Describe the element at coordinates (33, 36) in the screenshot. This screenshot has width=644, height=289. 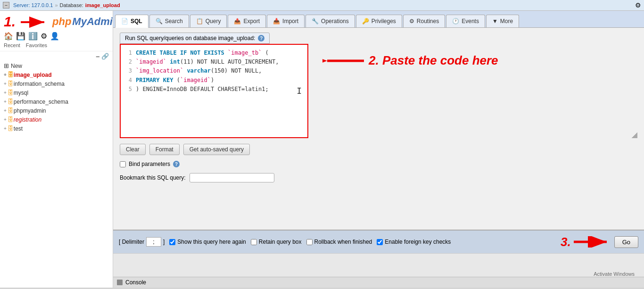
I see `info-icon: ℹ️` at that location.